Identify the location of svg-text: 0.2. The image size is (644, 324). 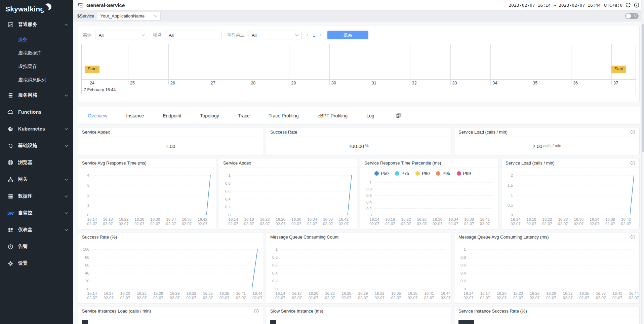
(369, 209).